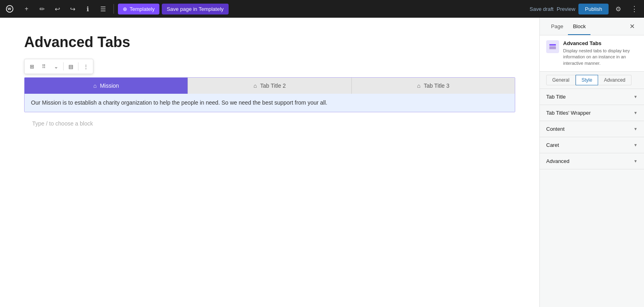  Describe the element at coordinates (86, 67) in the screenshot. I see `more-icon: ⋮` at that location.